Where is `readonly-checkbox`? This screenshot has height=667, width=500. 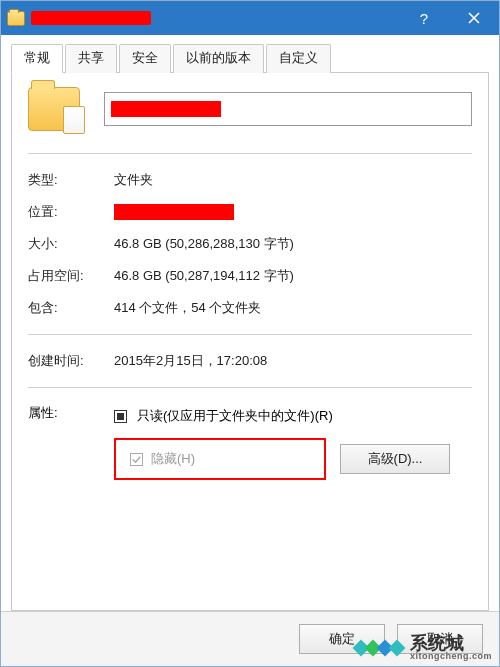
readonly-checkbox is located at coordinates (120, 416).